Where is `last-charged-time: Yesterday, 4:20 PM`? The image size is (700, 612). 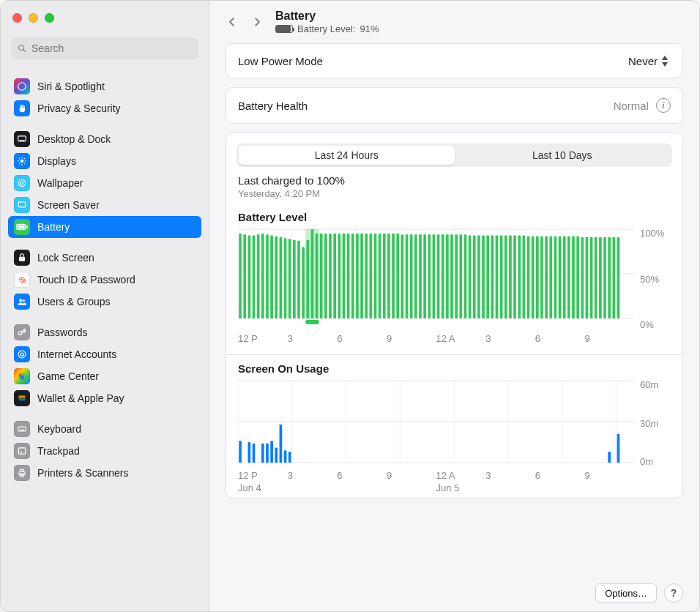
last-charged-time: Yesterday, 4:20 PM is located at coordinates (454, 193).